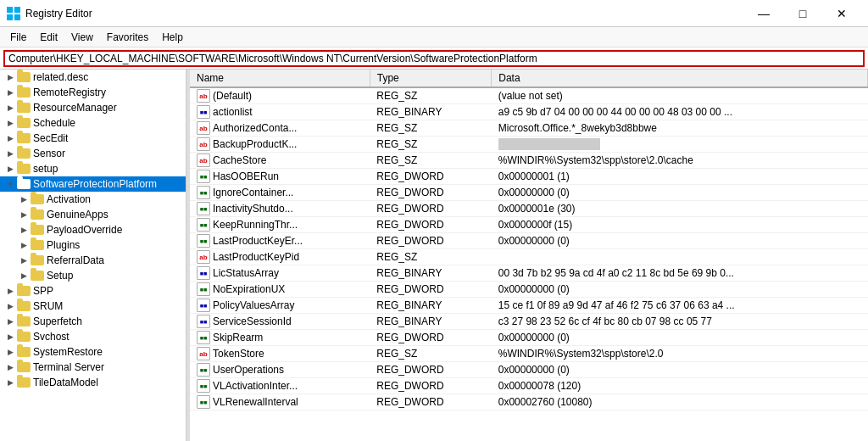 Image resolution: width=868 pixels, height=441 pixels. What do you see at coordinates (529, 387) in the screenshot?
I see `table-row: ■■VLActivationInter... REG_DWORD 0x00000…` at bounding box center [529, 387].